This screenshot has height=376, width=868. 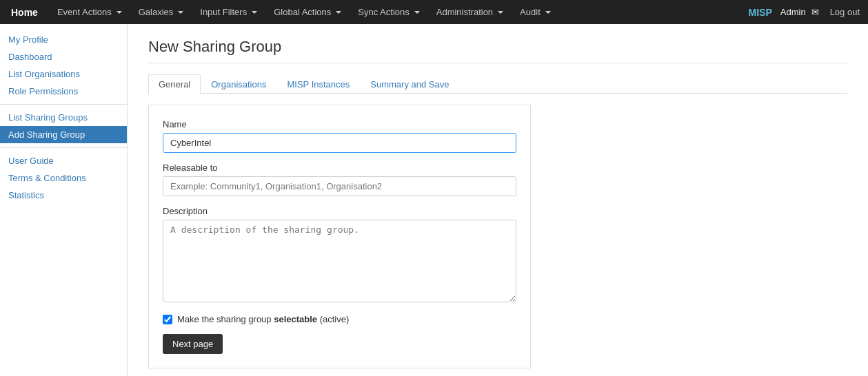 I want to click on name-input, so click(x=339, y=143).